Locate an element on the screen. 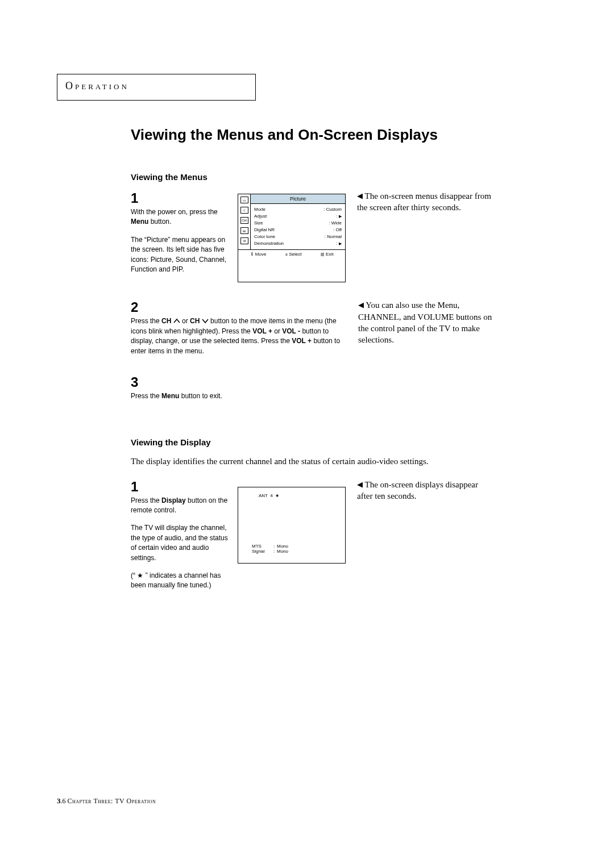  osd-footer-move: Move is located at coordinates (258, 254).